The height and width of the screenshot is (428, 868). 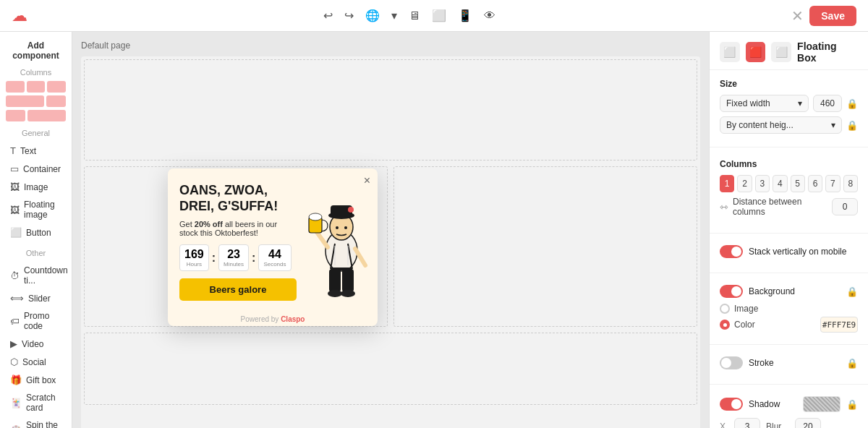 What do you see at coordinates (852, 126) in the screenshot?
I see `lock-icon-height: 🔒` at bounding box center [852, 126].